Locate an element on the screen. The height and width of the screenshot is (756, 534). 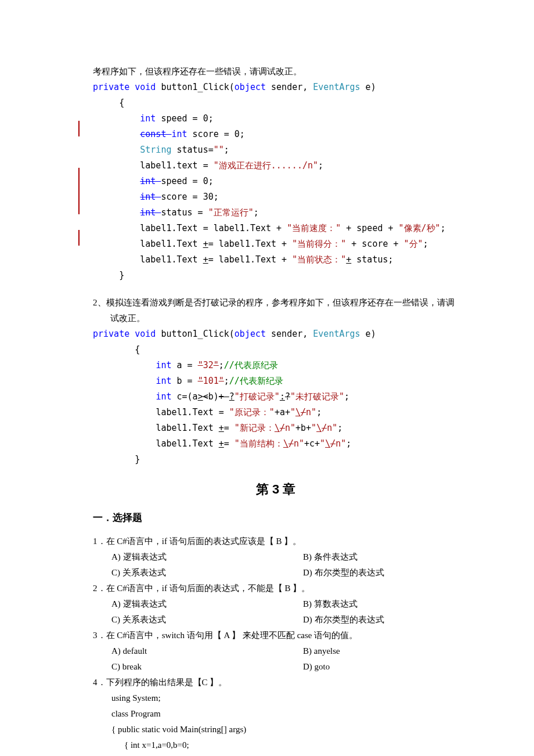
mc-question-3: 3．在 C#语言中，switch 语句用【 A 】 来处理不匹配 case 语句… is located at coordinates (276, 635).